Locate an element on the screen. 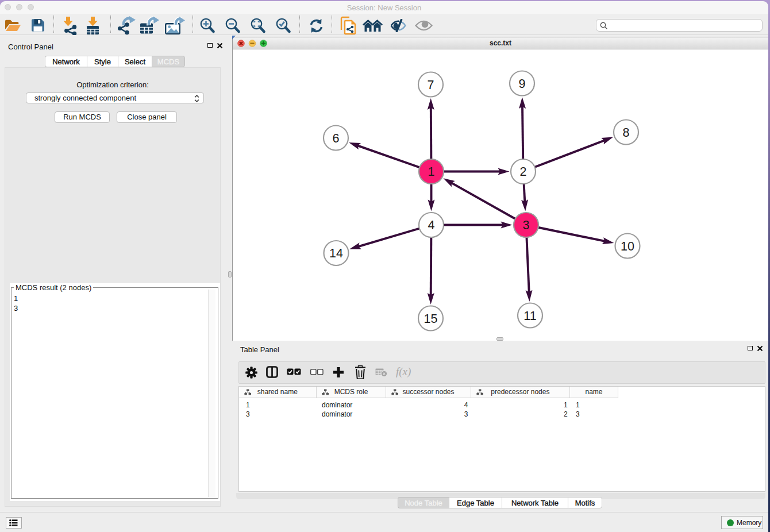 Image resolution: width=770 pixels, height=532 pixels. svg-text: 4 is located at coordinates (432, 225).